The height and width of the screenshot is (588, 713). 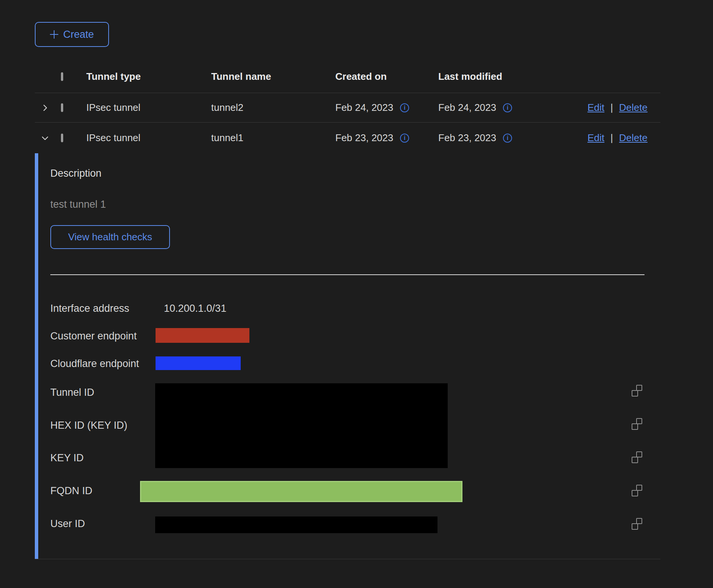 What do you see at coordinates (301, 492) in the screenshot?
I see `fqdn-id-value-redacted` at bounding box center [301, 492].